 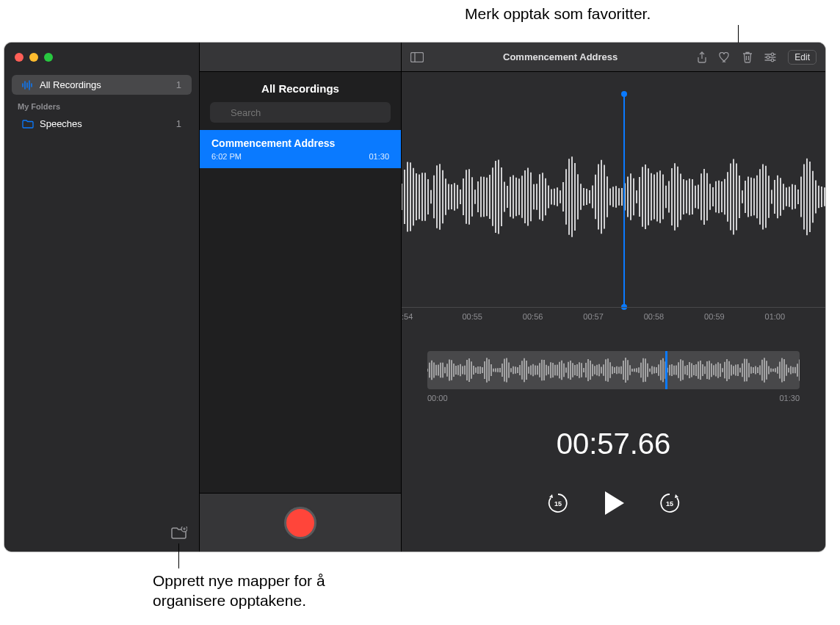 What do you see at coordinates (19, 57) in the screenshot?
I see `close-button` at bounding box center [19, 57].